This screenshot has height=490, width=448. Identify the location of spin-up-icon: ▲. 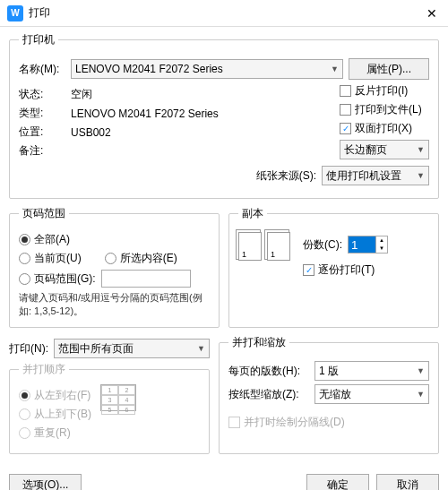
(382, 240).